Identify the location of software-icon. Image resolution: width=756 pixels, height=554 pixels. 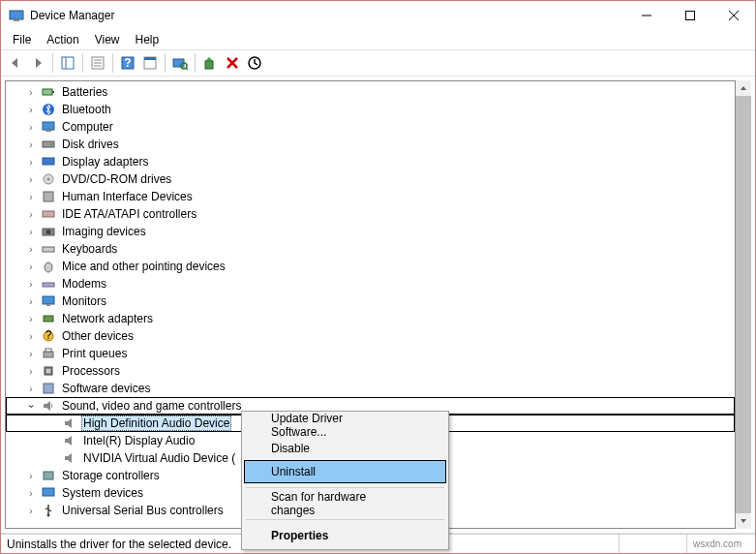
(48, 388).